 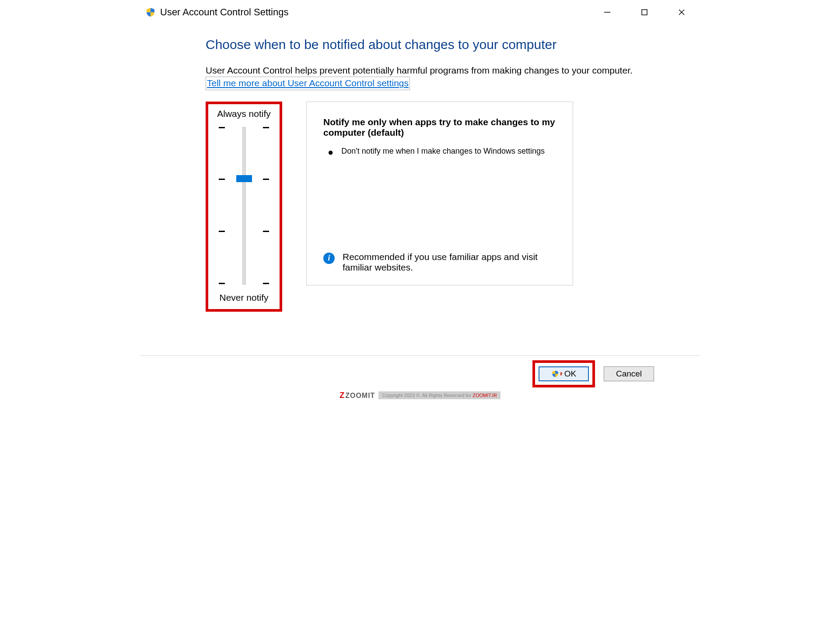 I want to click on level-title: Notify me only when apps try to make cha…, so click(x=440, y=127).